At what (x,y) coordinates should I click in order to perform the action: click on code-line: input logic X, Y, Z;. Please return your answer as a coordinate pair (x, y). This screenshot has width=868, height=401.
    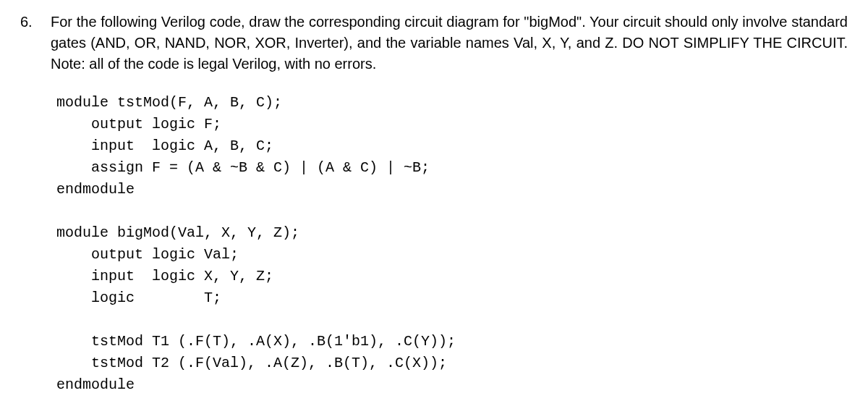
    Looking at the image, I should click on (165, 277).